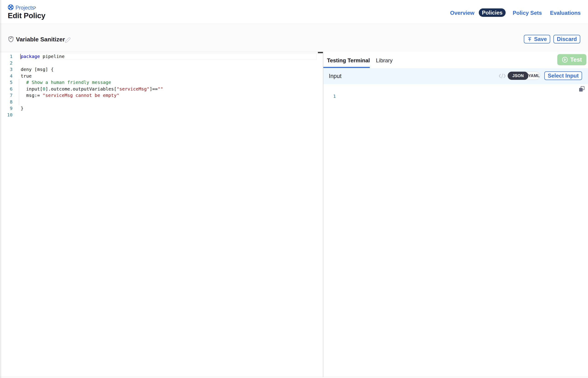 The image size is (588, 378). What do you see at coordinates (576, 60) in the screenshot?
I see `test-button-label: Test` at bounding box center [576, 60].